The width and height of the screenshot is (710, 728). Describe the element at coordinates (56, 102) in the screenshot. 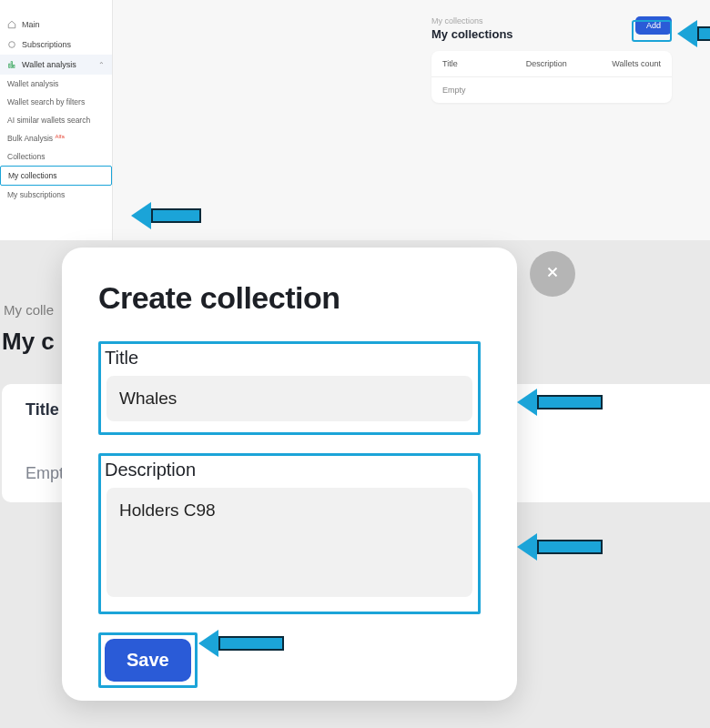

I see `sidebar-subitem-wallet-search-by-filters: Wallet search by filters` at that location.